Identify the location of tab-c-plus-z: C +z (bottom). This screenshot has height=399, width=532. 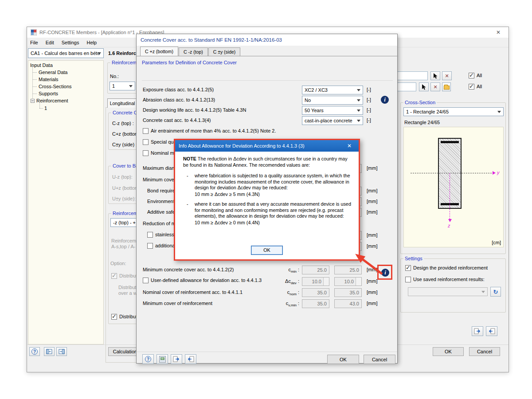
(159, 51).